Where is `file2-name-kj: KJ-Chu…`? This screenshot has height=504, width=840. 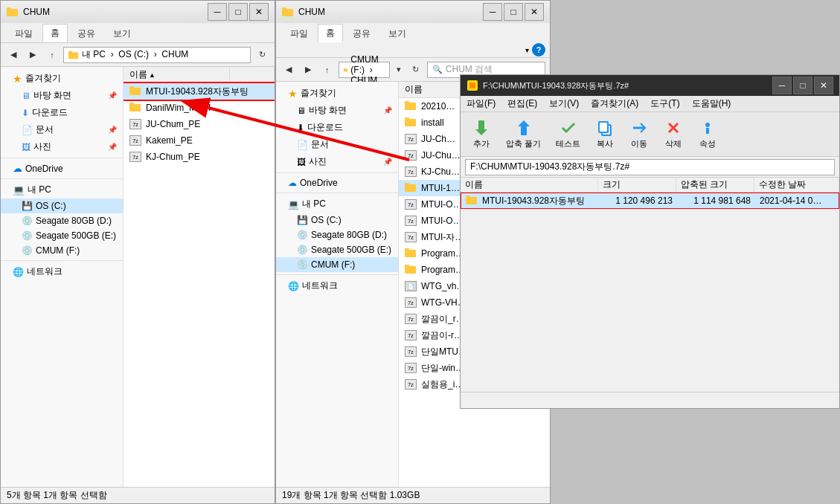
file2-name-kj: KJ-Chu… is located at coordinates (440, 172).